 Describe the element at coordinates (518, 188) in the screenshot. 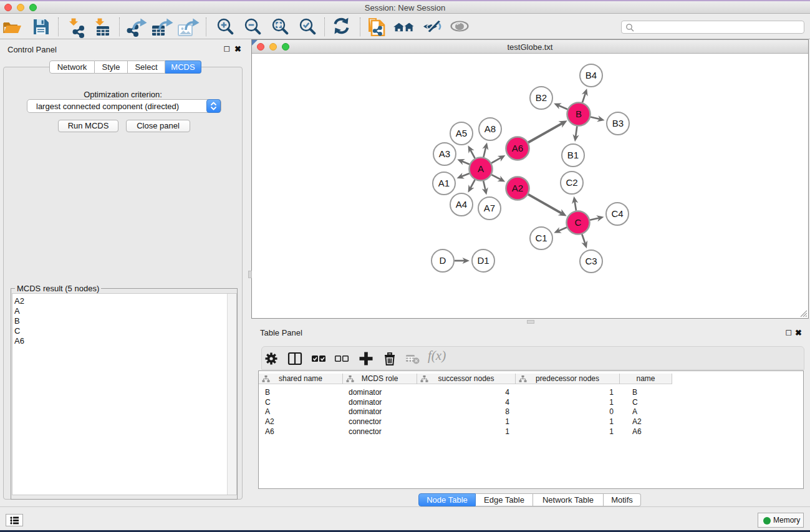

I see `svg-text: A2` at that location.